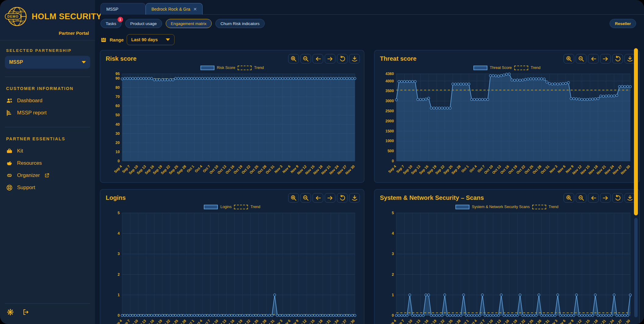  Describe the element at coordinates (623, 23) in the screenshot. I see `reseller-button: Reseller` at that location.